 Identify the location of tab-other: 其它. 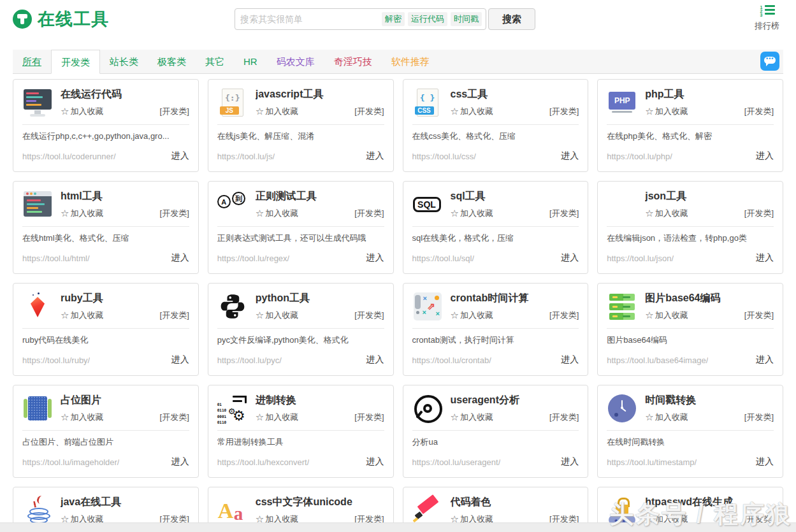
(215, 61).